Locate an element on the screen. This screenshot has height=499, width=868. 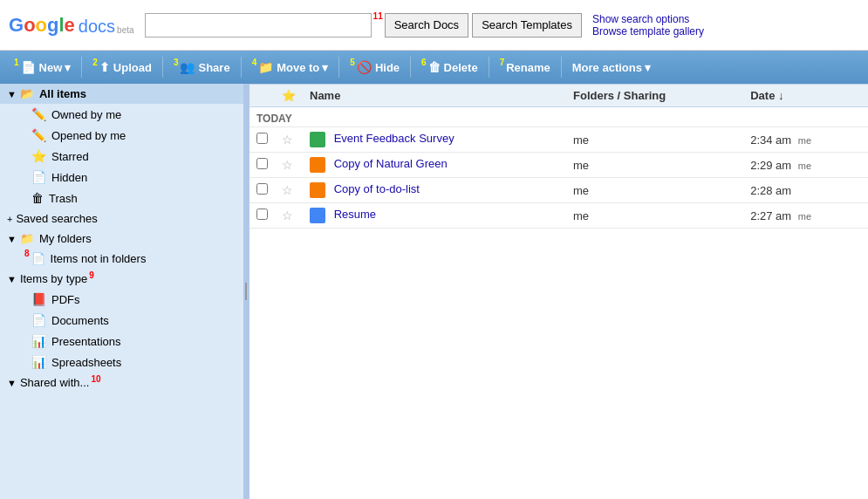
table-row: ☆ Event Feedback Survey me 2:34 am me is located at coordinates (558, 140).